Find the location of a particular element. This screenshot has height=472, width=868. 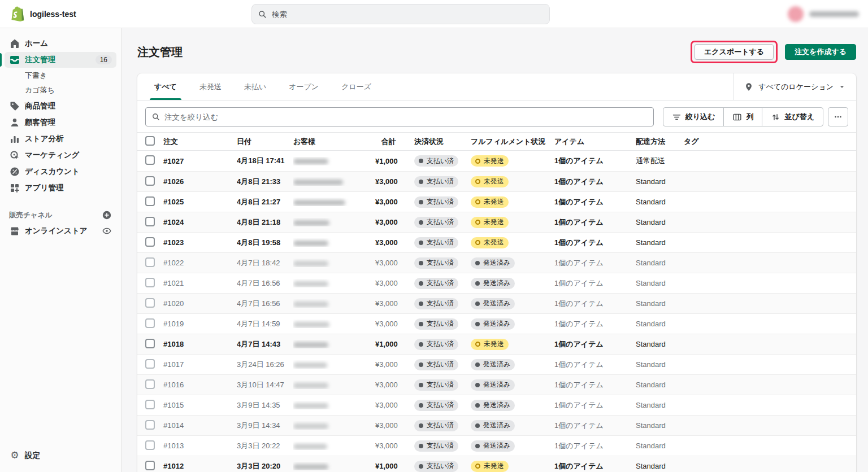

sidebar-item-home: ホーム is located at coordinates (60, 43).